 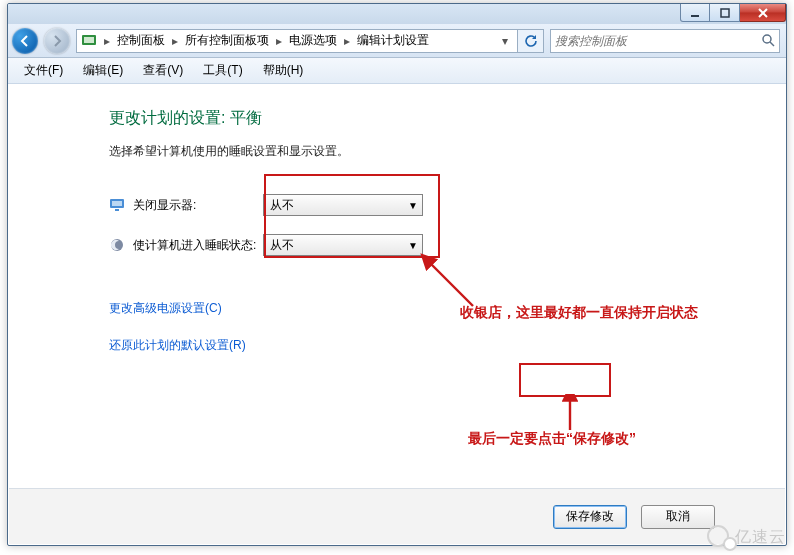 What do you see at coordinates (695, 13) in the screenshot?
I see `minimize-icon` at bounding box center [695, 13].